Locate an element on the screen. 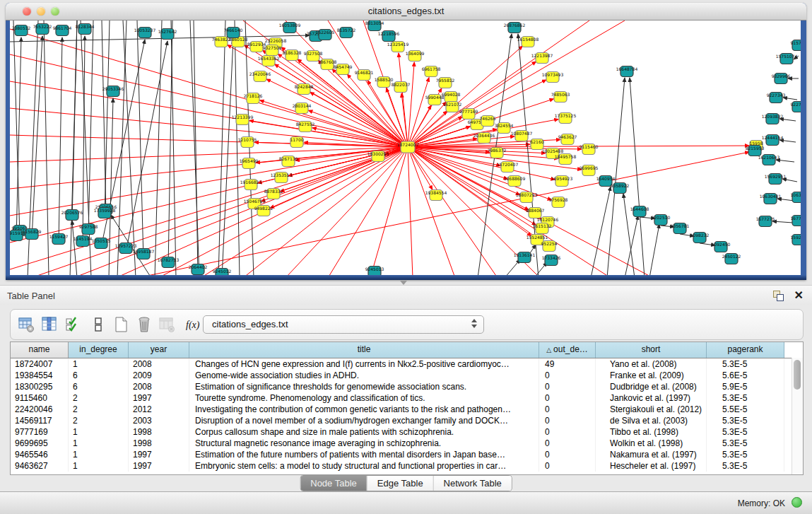 This screenshot has height=514, width=812. teal-paper-node: 26876862 is located at coordinates (514, 28).